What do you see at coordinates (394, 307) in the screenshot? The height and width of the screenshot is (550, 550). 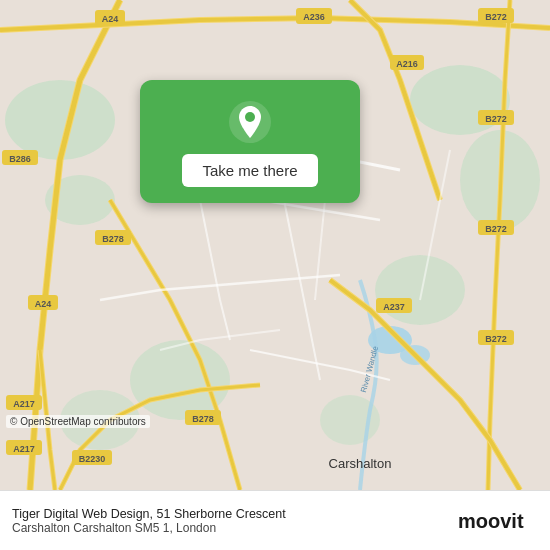 I see `svg-text: A237` at bounding box center [394, 307].